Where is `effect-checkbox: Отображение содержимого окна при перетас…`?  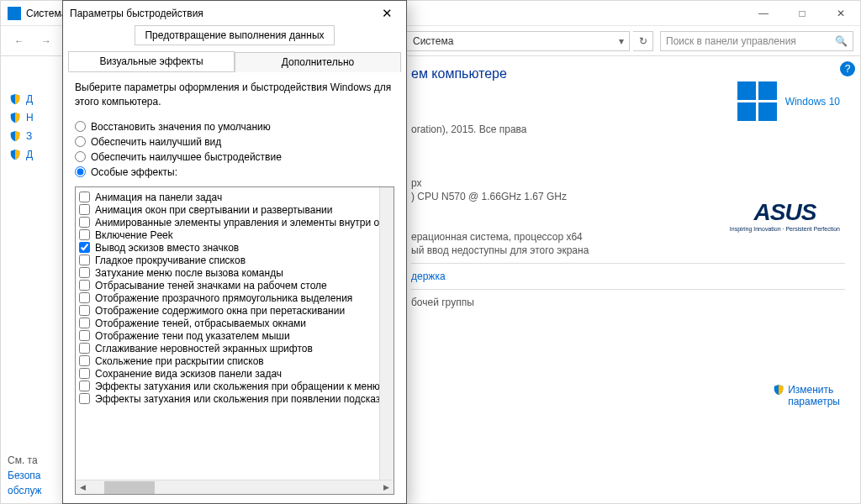 effect-checkbox: Отображение содержимого окна при перетас… is located at coordinates (227, 311).